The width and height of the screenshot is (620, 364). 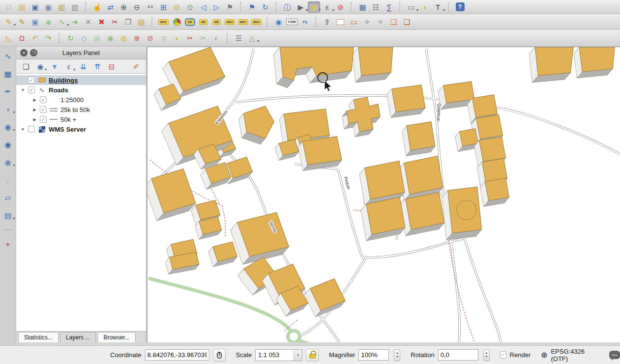 What do you see at coordinates (115, 22) in the screenshot?
I see `cut-features-icon: ✂` at bounding box center [115, 22].